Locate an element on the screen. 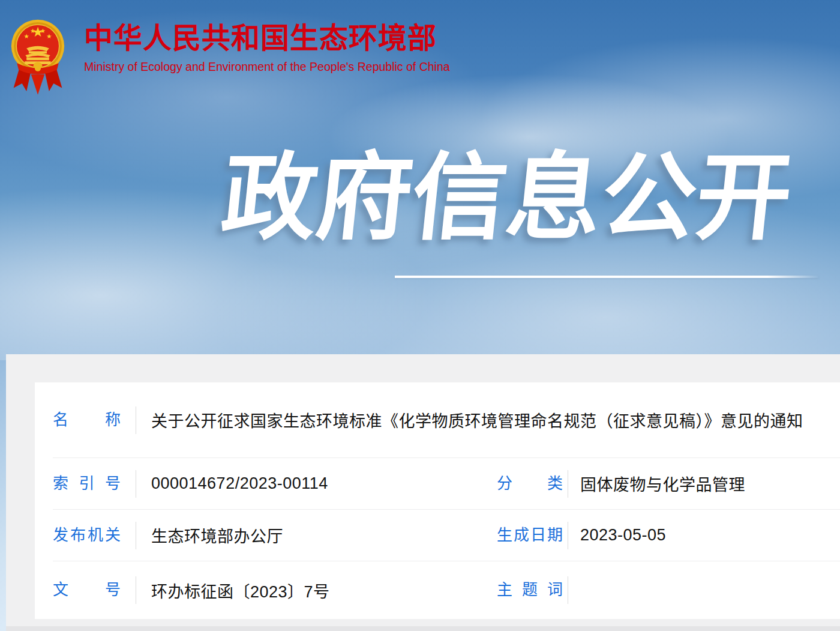  field-label-index-number: 索引号 is located at coordinates (86, 484).